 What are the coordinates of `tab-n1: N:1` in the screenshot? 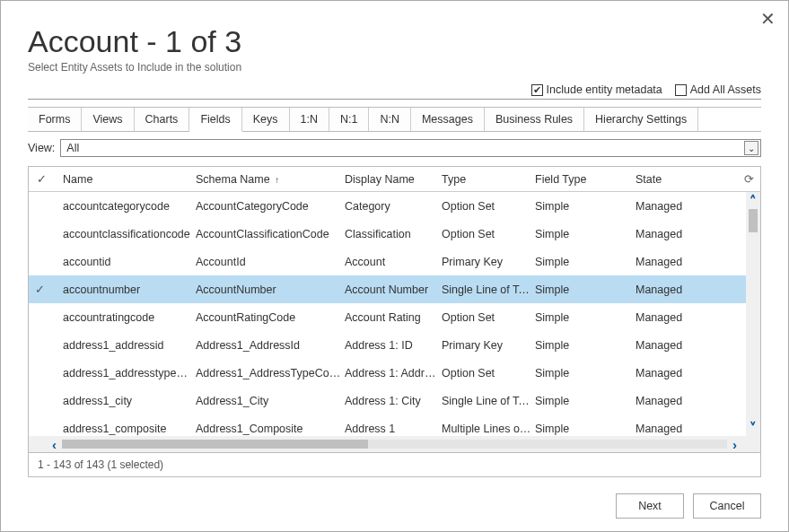 It's located at (349, 119).